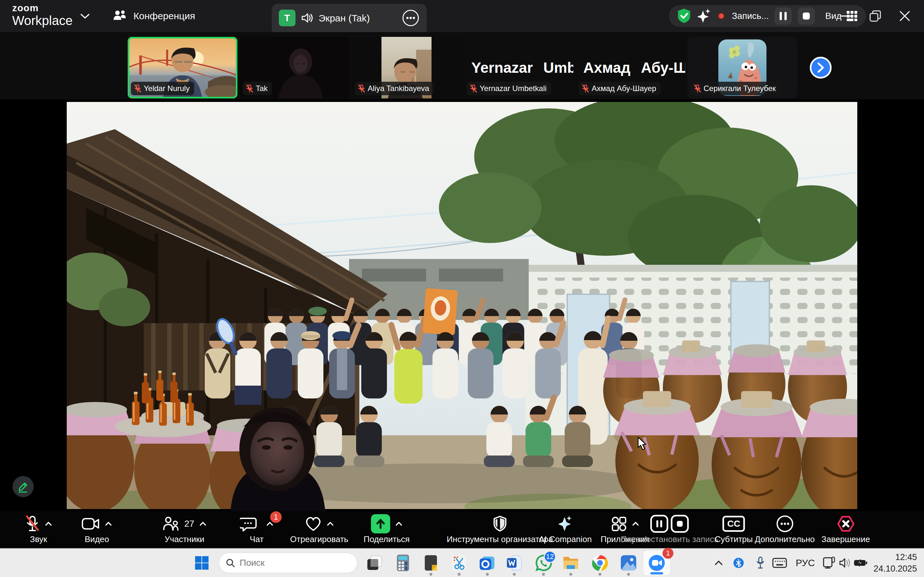 The height and width of the screenshot is (577, 924). I want to click on name-badge: Серикгали Тулеубек, so click(735, 89).